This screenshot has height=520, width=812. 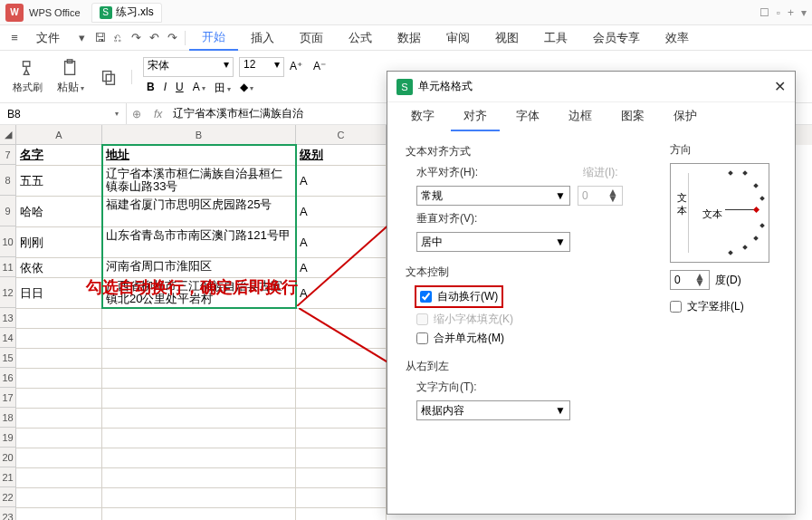 I want to click on menu-tool: 工具, so click(x=556, y=38).